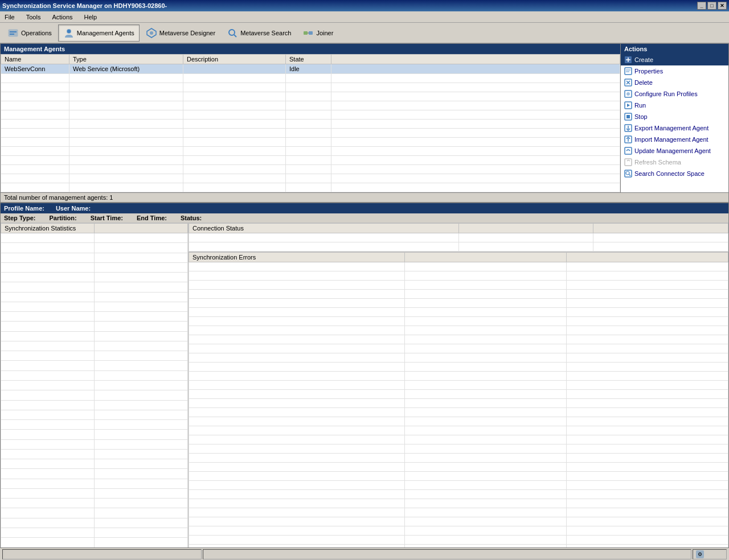 The height and width of the screenshot is (560, 729). What do you see at coordinates (310, 49) in the screenshot?
I see `management-agents-header: Management Agents` at bounding box center [310, 49].